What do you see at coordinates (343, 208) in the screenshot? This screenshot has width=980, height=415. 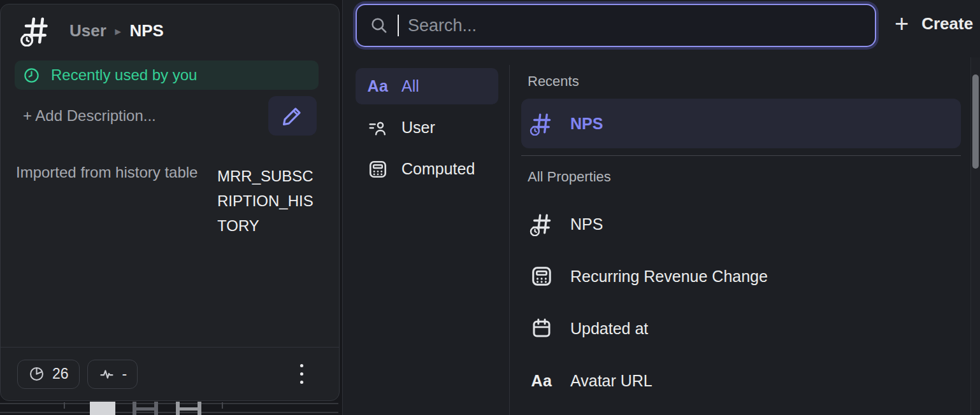 I see `panel-divider` at bounding box center [343, 208].